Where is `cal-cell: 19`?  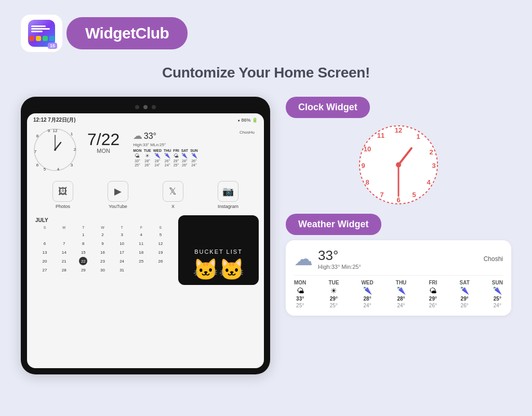
cal-cell: 19 is located at coordinates (161, 252).